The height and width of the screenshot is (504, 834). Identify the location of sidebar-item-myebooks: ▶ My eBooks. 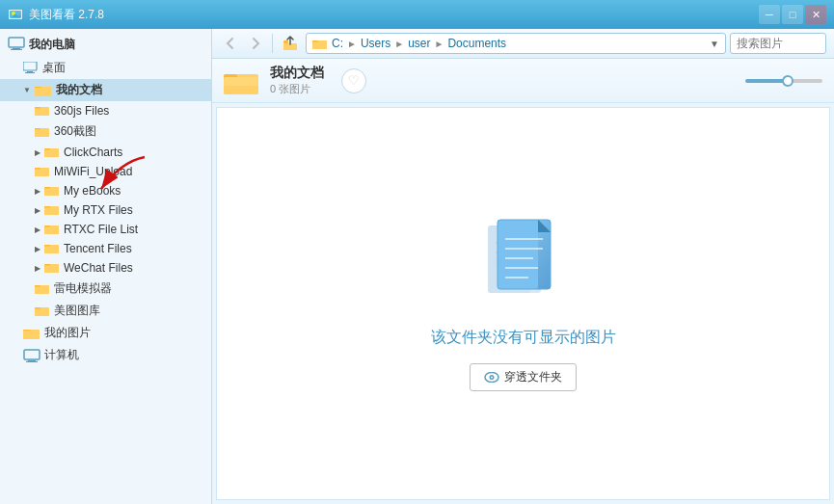
(106, 191).